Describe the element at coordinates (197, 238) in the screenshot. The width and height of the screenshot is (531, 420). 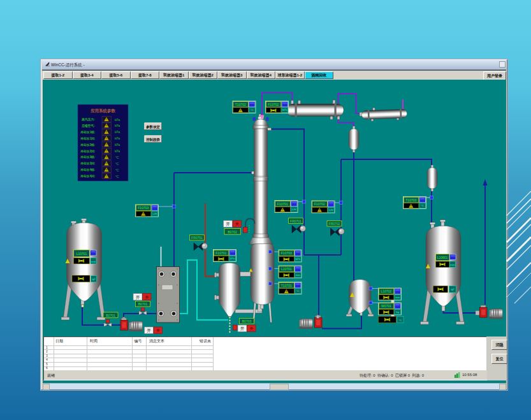
I see `svg-text: FR0751` at that location.